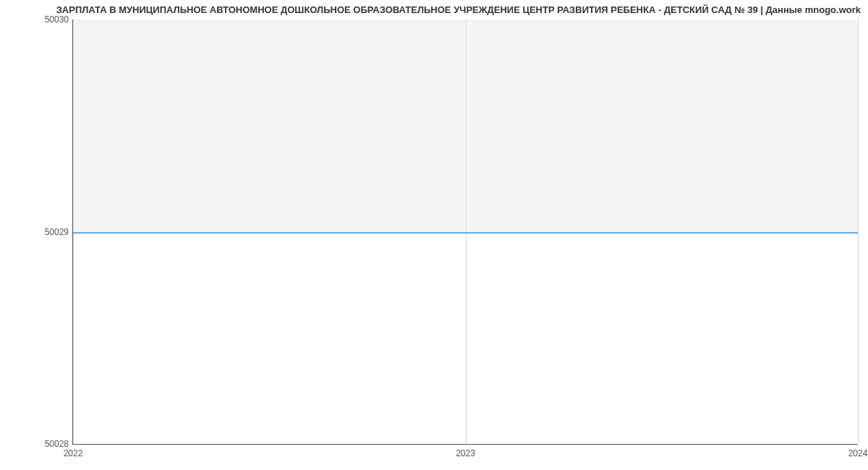 The image size is (868, 470). I want to click on y-tick-text: 50030, so click(56, 20).